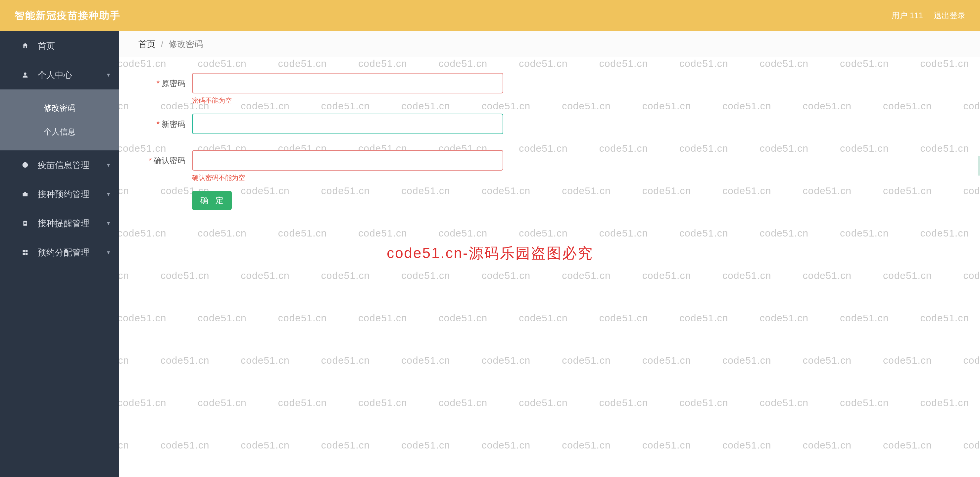 The image size is (980, 477). I want to click on user-icon, so click(25, 75).